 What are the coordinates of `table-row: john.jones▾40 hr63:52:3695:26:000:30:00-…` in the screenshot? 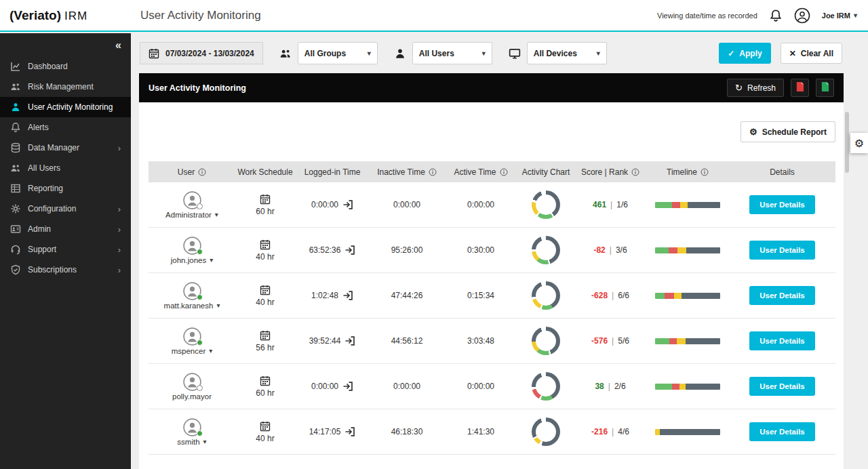 It's located at (492, 251).